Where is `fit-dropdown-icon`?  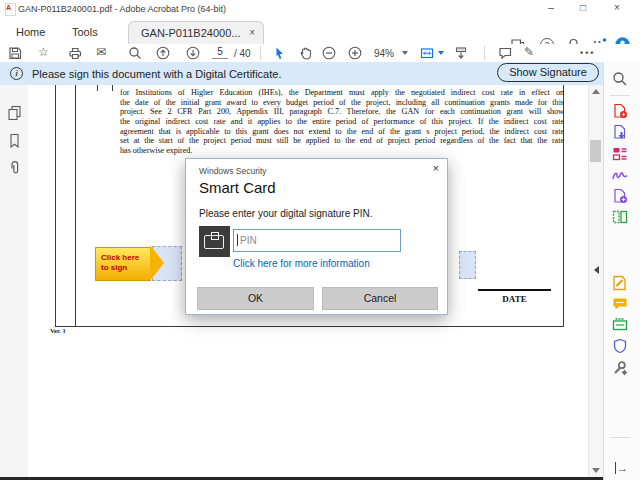 fit-dropdown-icon is located at coordinates (441, 53).